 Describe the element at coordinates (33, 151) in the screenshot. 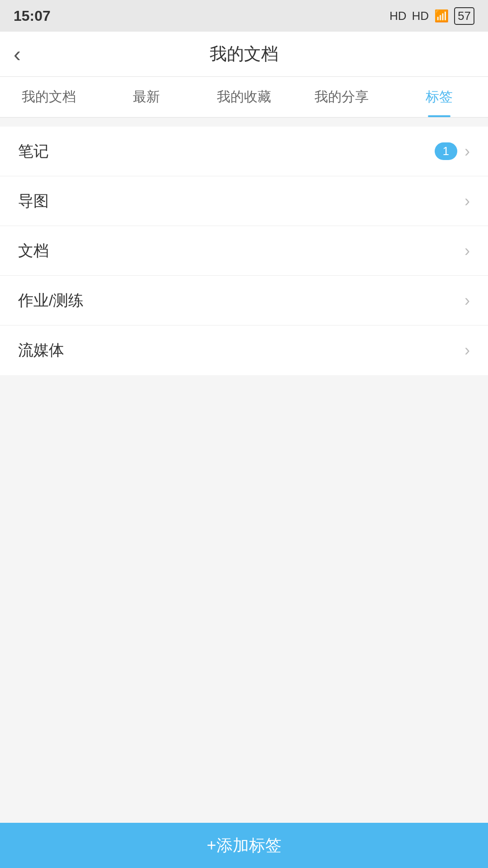

I see `list-item-notes-label: 笔记` at that location.